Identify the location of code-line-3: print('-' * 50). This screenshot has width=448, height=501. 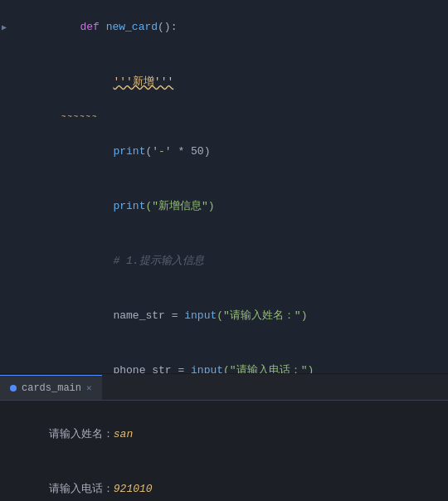
(224, 152).